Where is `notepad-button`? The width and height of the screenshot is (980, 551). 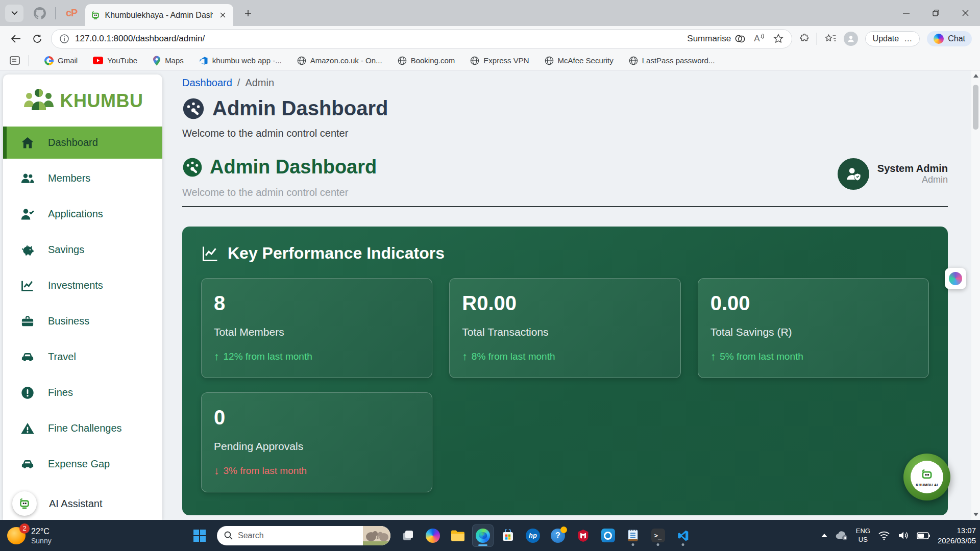
notepad-button is located at coordinates (633, 536).